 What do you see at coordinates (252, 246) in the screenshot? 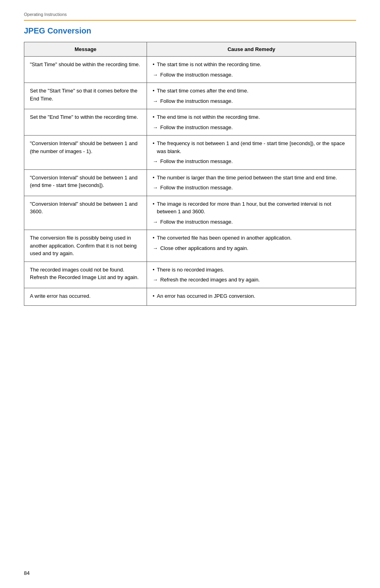
I see `table-row-cause-6: •The converted file has been opened in a…` at bounding box center [252, 246].